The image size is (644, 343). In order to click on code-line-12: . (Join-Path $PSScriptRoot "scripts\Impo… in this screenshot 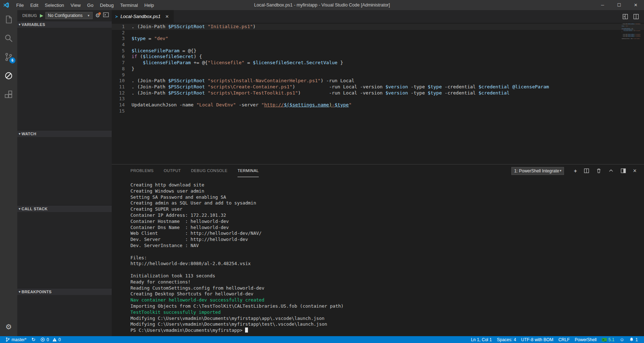, I will do `click(631, 37)`.